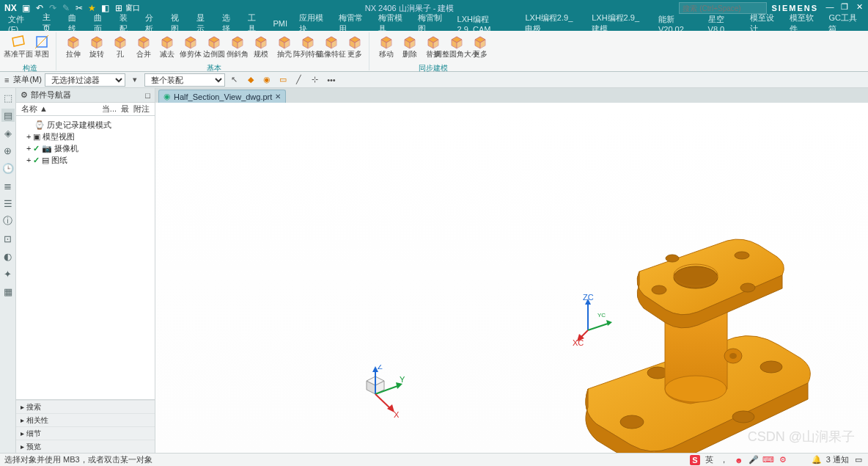 The image size is (868, 466). I want to click on ribbon-删除: 删除, so click(410, 48).